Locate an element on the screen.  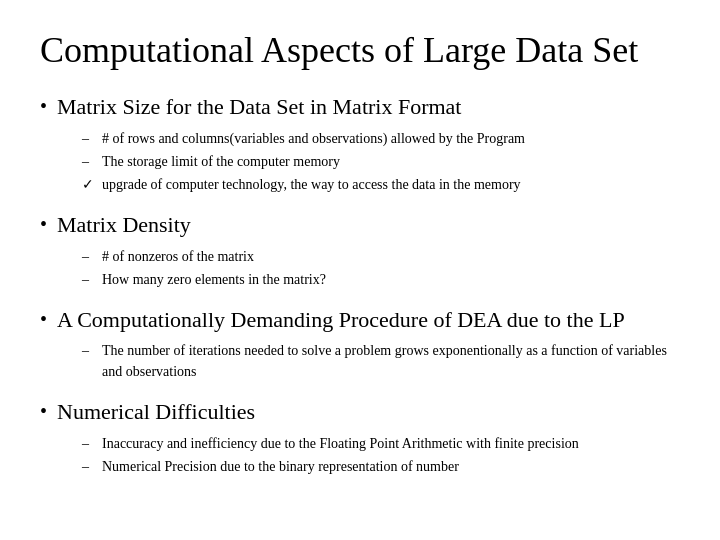
sub-bullet-4-1: – Inaccuracy and inefficiency due to the… is located at coordinates (381, 444).